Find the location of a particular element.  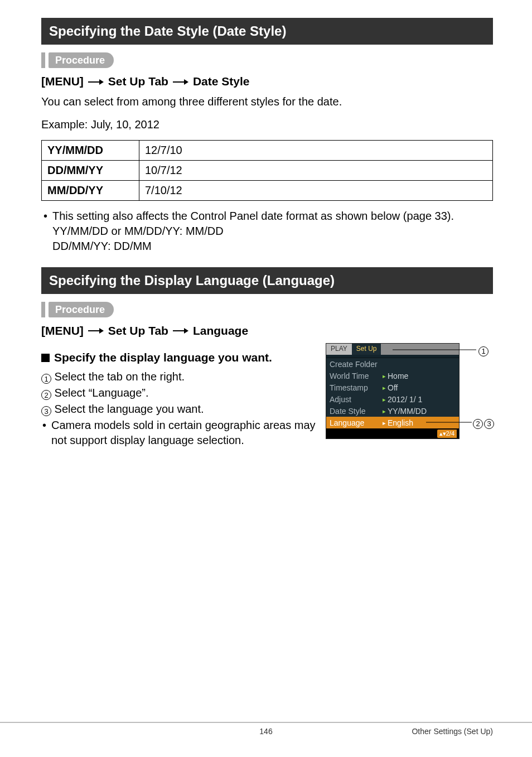

menu-pager: ▴▾2/4 is located at coordinates (393, 433).